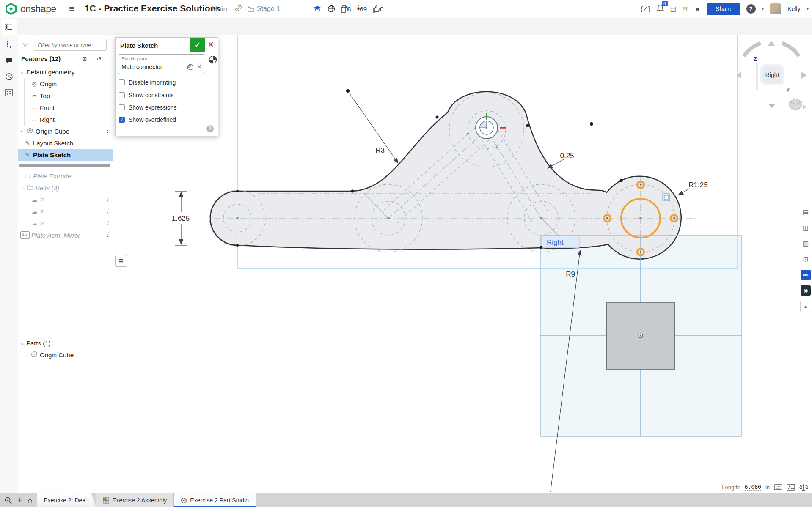  What do you see at coordinates (199, 67) in the screenshot?
I see `clear-selection-icon: ✕` at bounding box center [199, 67].